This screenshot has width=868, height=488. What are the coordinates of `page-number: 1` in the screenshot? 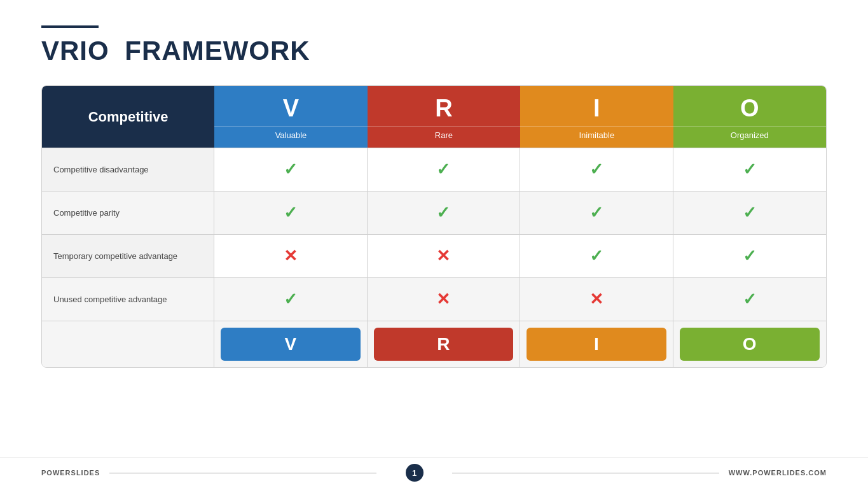 It's located at (415, 473).